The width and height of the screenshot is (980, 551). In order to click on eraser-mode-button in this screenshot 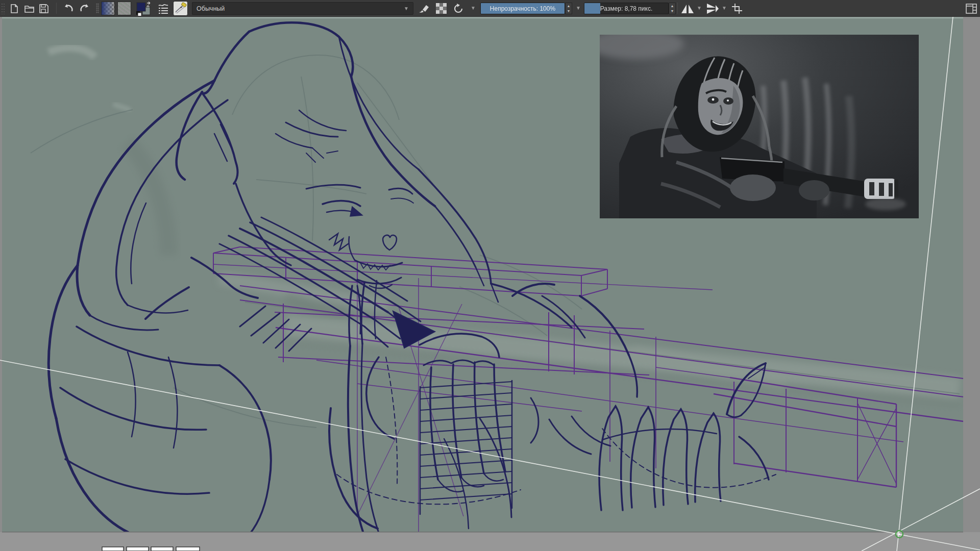, I will do `click(424, 8)`.